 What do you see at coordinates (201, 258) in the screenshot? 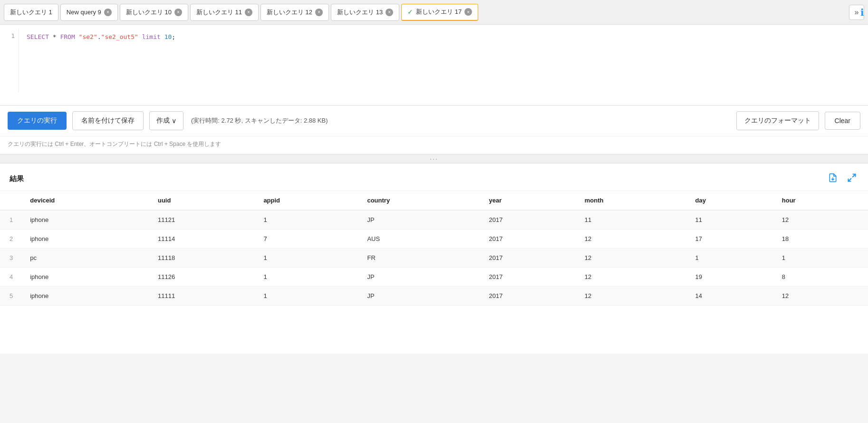
I see `cell-uuid: 11118` at bounding box center [201, 258].